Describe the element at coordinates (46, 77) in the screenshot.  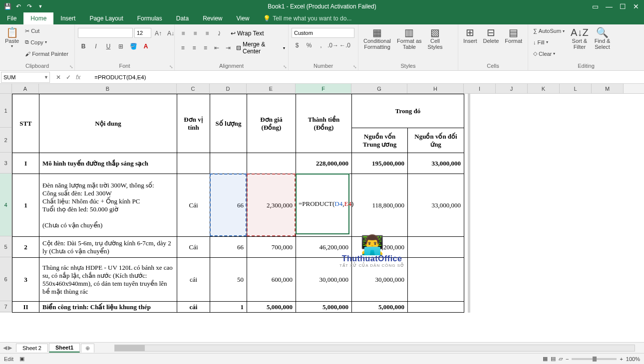
I see `name-box-dropdown-icon: ▼` at that location.